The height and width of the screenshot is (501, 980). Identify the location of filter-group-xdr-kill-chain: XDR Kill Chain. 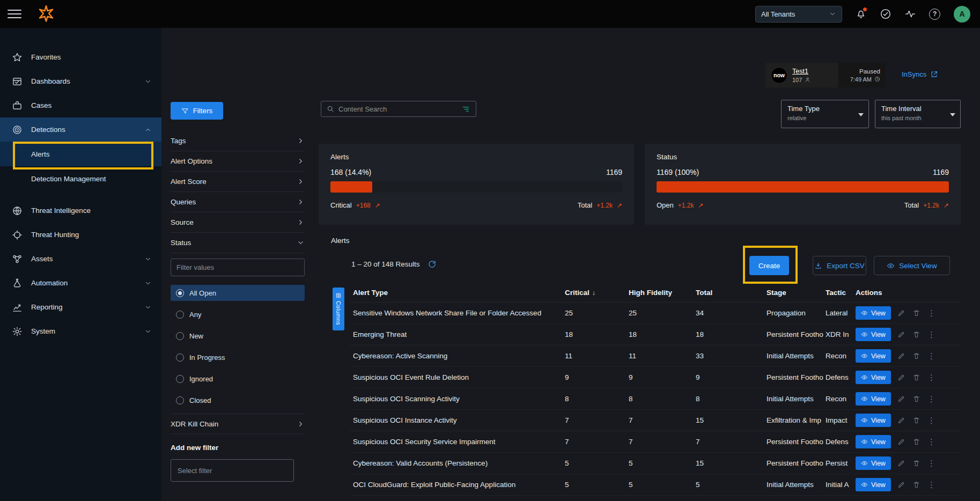
(238, 424).